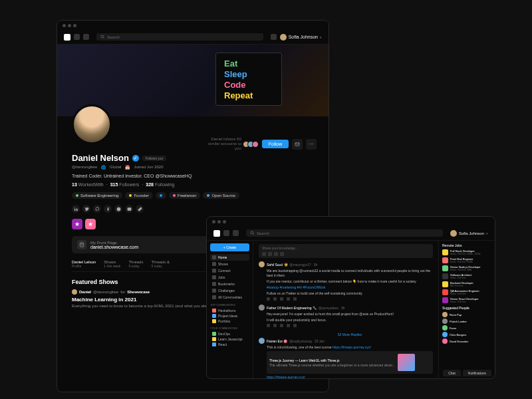  I want to click on sidebar-nav-item: Shows, so click(230, 264).